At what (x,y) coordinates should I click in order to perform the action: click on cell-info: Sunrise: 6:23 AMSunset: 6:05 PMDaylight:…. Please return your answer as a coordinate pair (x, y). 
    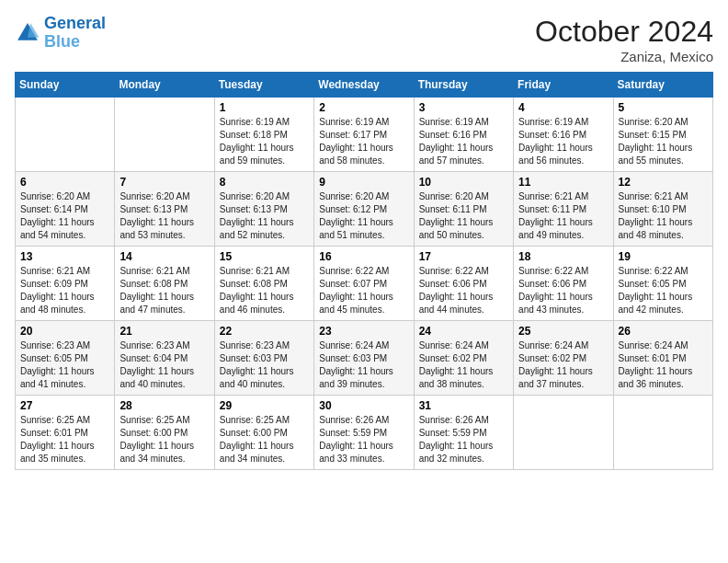
    Looking at the image, I should click on (64, 365).